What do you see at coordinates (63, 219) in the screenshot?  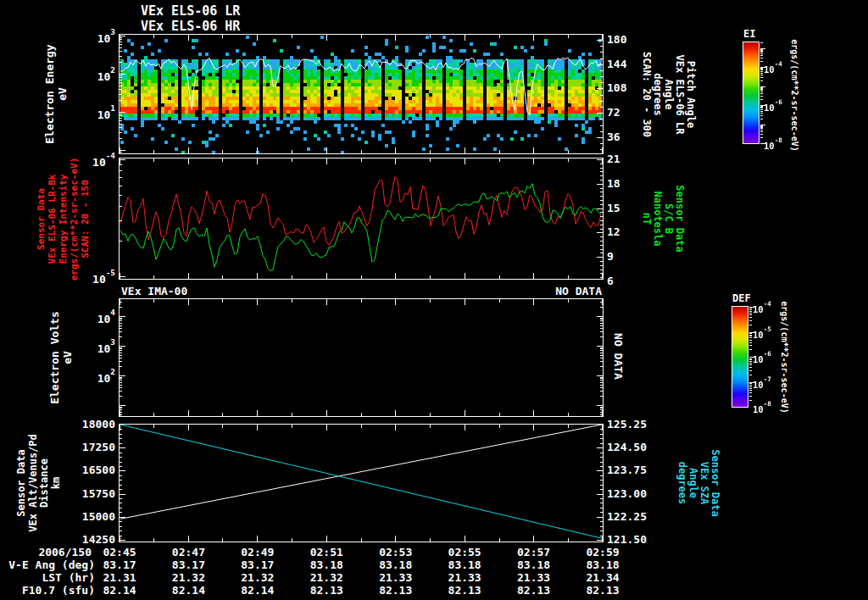 I see `energy-intensity-axis-label-line: Energy Intensity` at bounding box center [63, 219].